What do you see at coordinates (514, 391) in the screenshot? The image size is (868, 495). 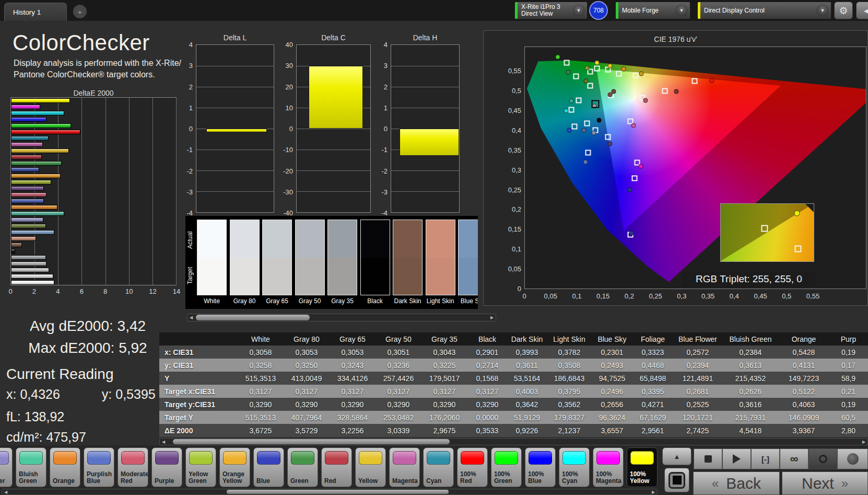 I see `table-row: Target x:CIE310,31270,31270,31270,31270,…` at bounding box center [514, 391].